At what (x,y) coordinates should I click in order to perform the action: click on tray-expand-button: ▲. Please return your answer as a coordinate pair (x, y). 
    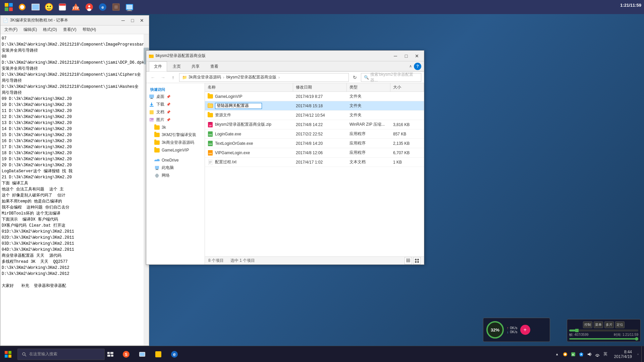
    Looking at the image, I should click on (557, 354).